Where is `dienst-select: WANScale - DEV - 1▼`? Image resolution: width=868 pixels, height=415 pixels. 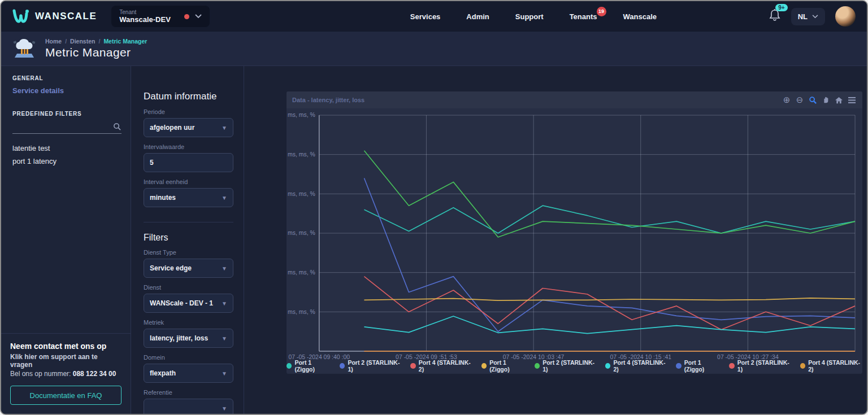 dienst-select: WANScale - DEV - 1▼ is located at coordinates (189, 303).